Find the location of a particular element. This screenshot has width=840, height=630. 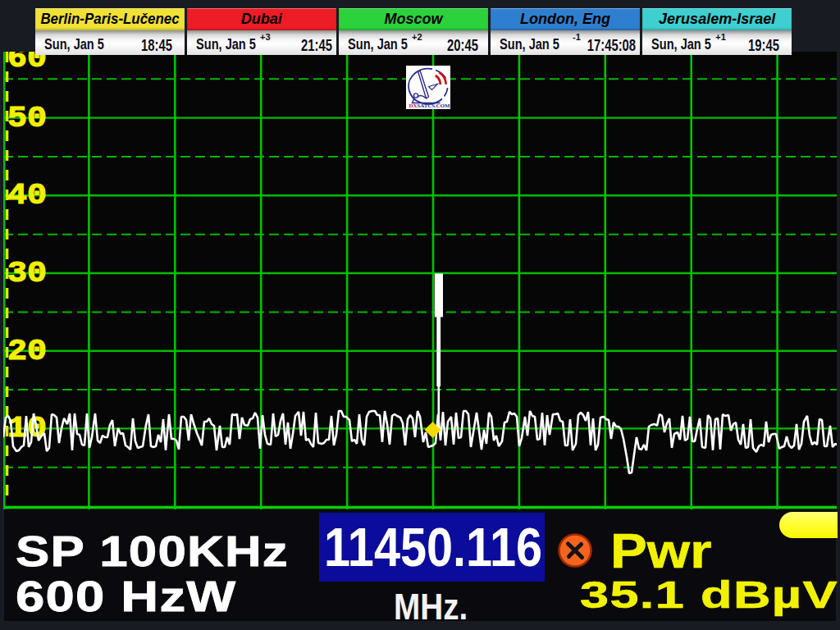

svg-text: DXSATCS.COM is located at coordinates (430, 106).